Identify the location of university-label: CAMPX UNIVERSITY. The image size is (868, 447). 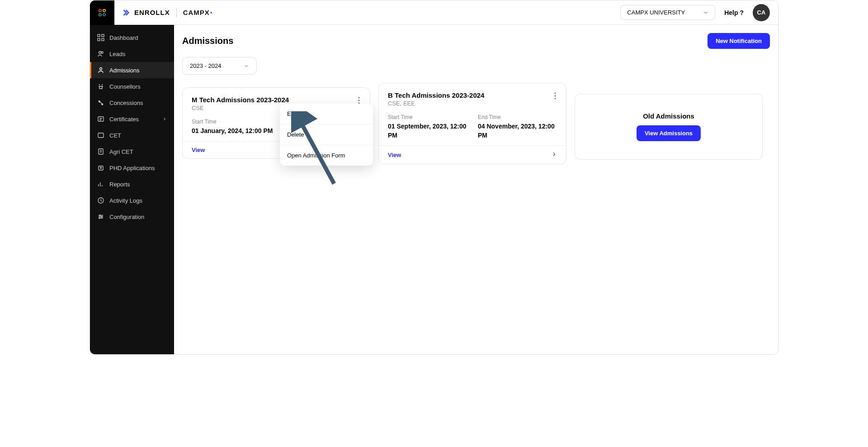
(656, 13).